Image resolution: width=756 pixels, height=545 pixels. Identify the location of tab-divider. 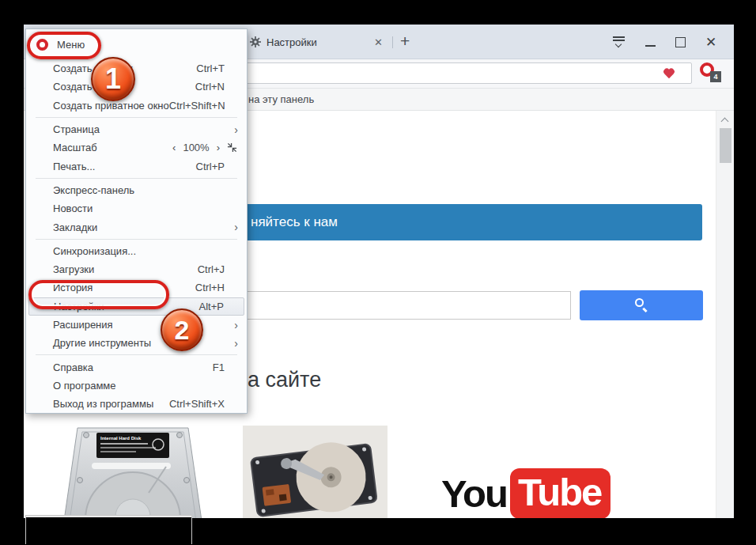
(392, 43).